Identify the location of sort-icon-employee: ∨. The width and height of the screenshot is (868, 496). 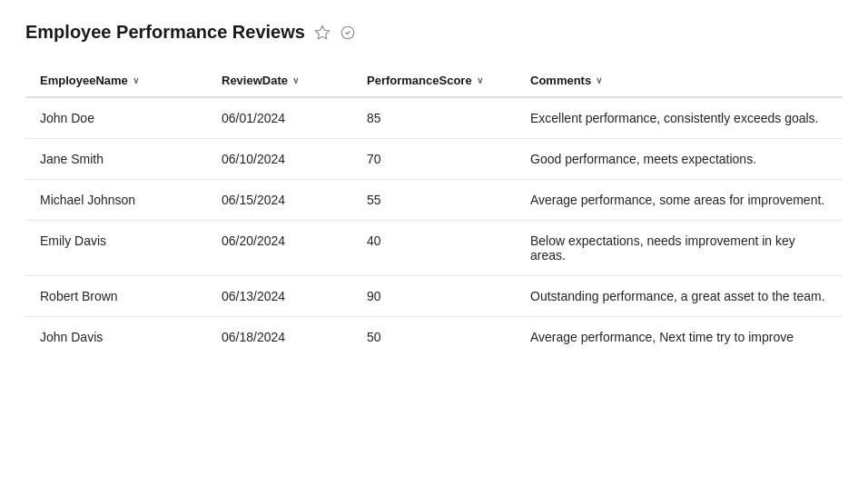
(136, 80).